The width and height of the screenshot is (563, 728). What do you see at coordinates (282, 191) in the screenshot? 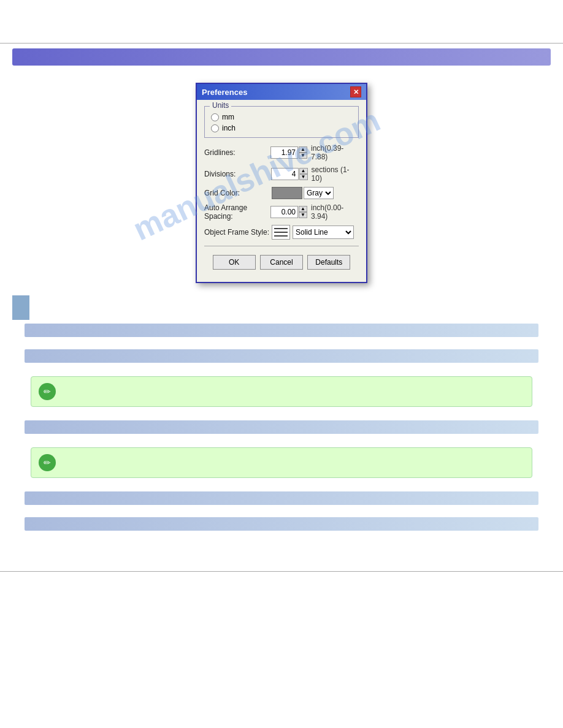
I see `dialog-body: Units mm inch Gridlines:` at bounding box center [282, 191].